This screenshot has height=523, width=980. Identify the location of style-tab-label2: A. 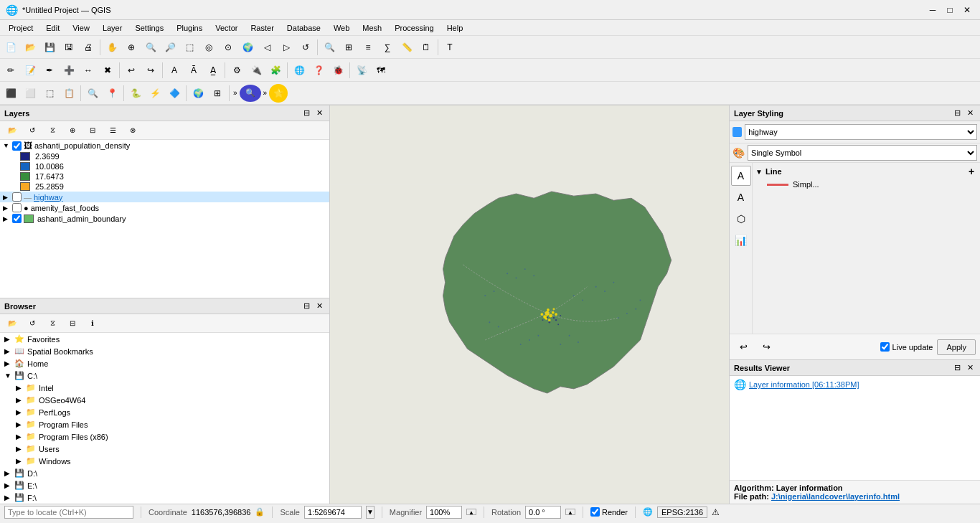
(741, 197).